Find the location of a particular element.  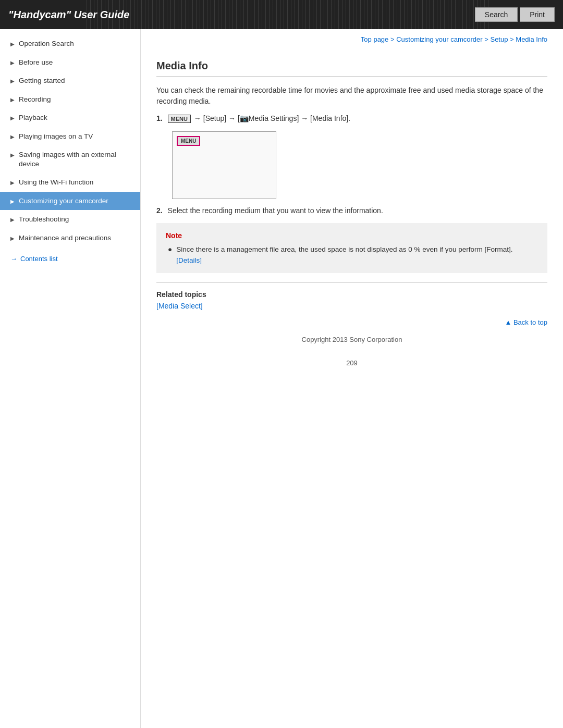

sidebar-label: Operation Search is located at coordinates (46, 44).